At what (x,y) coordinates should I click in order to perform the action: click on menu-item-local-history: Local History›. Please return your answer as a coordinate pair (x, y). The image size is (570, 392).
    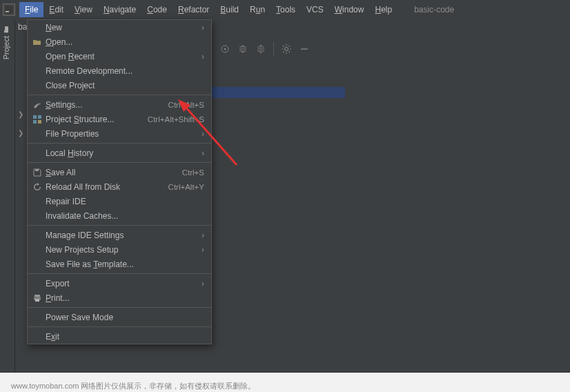
    Looking at the image, I should click on (119, 153).